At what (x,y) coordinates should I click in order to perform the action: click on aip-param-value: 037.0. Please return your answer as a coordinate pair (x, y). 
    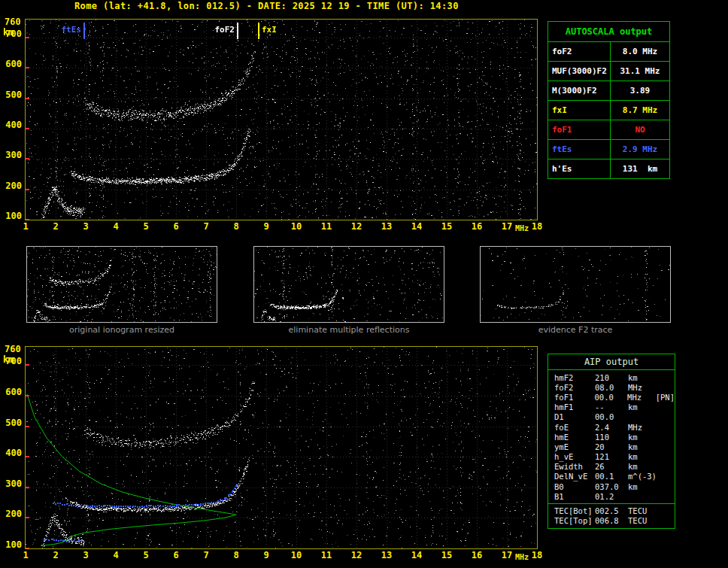
    Looking at the image, I should click on (611, 487).